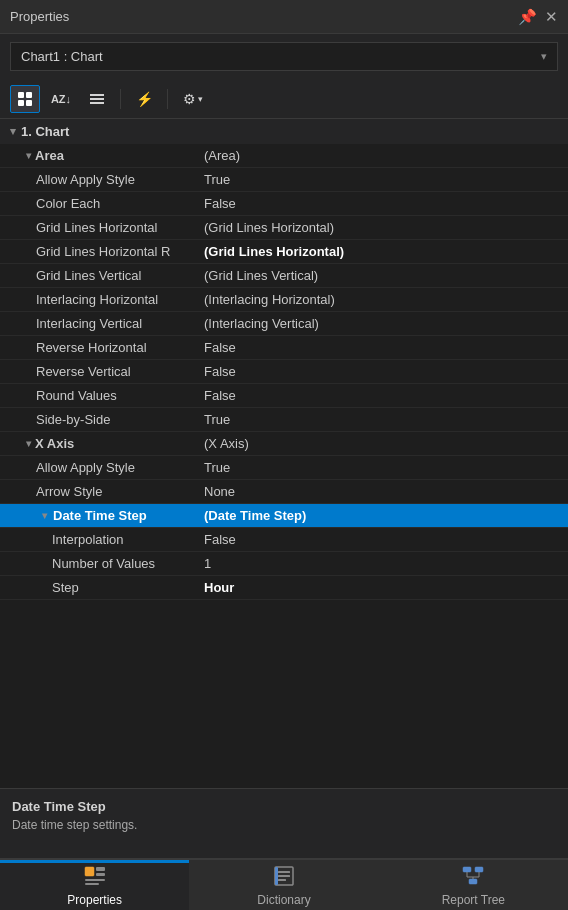 This screenshot has height=910, width=568. Describe the element at coordinates (120, 99) in the screenshot. I see `toolbar-separator` at that location.